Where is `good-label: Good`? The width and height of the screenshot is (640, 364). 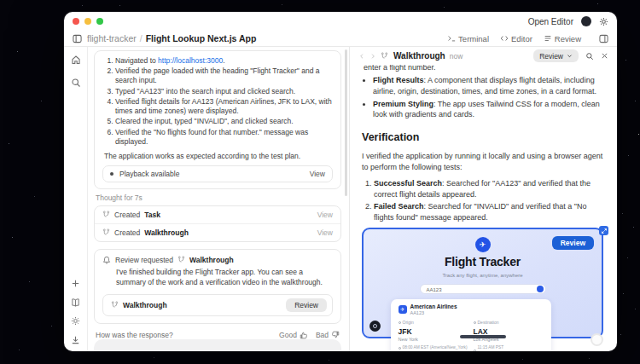 good-label: Good is located at coordinates (288, 335).